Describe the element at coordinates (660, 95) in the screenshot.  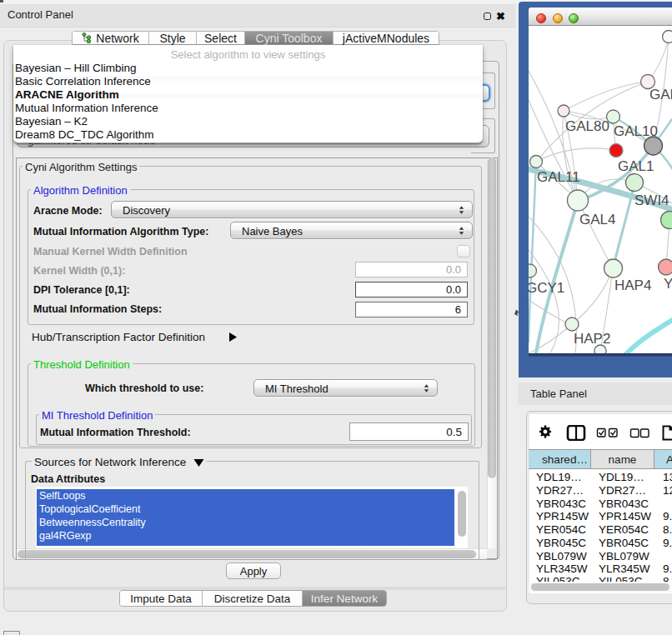
I see `svg-text: GAL7` at that location.